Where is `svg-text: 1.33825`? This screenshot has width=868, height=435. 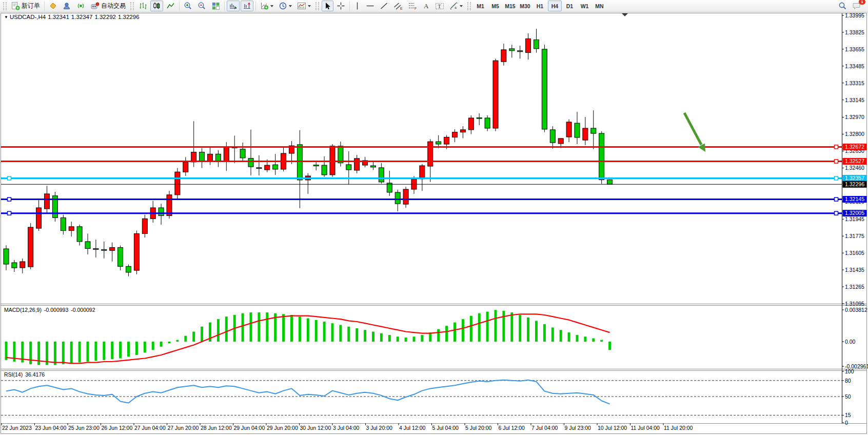 svg-text: 1.33825 is located at coordinates (855, 32).